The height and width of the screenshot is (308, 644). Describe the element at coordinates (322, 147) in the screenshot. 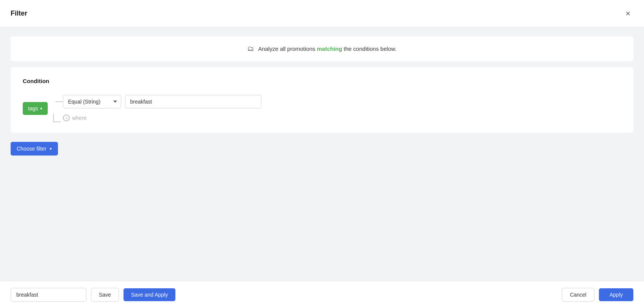

I see `choose-filter-area: Choose filter ▾` at that location.